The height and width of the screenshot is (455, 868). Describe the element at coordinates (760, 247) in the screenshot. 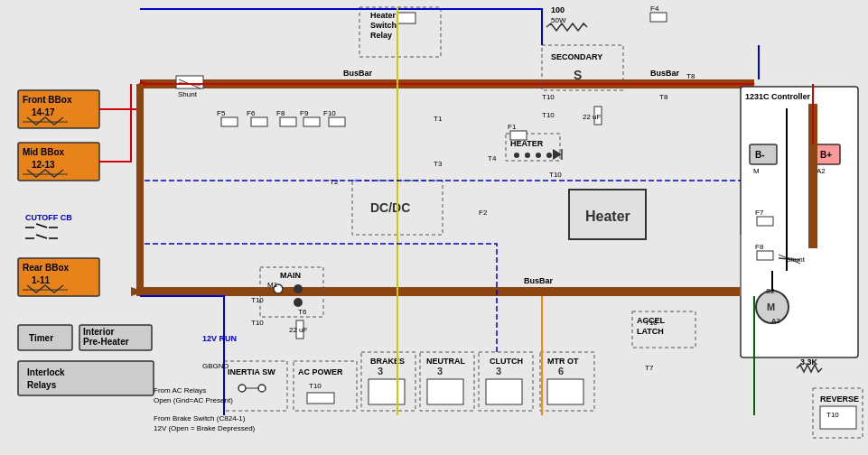

I see `svg-text: F8` at that location.